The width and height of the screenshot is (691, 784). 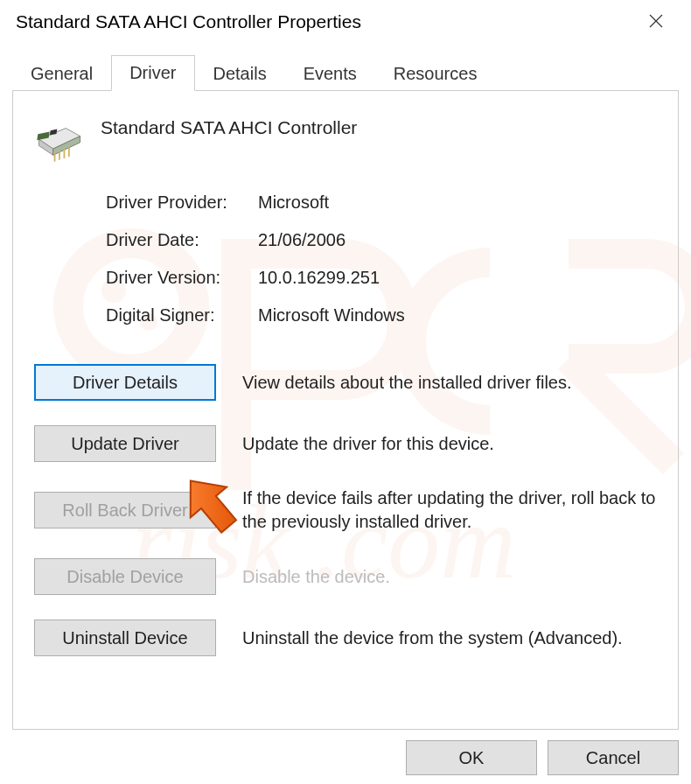 I want to click on tab-driver: Driver, so click(x=152, y=74).